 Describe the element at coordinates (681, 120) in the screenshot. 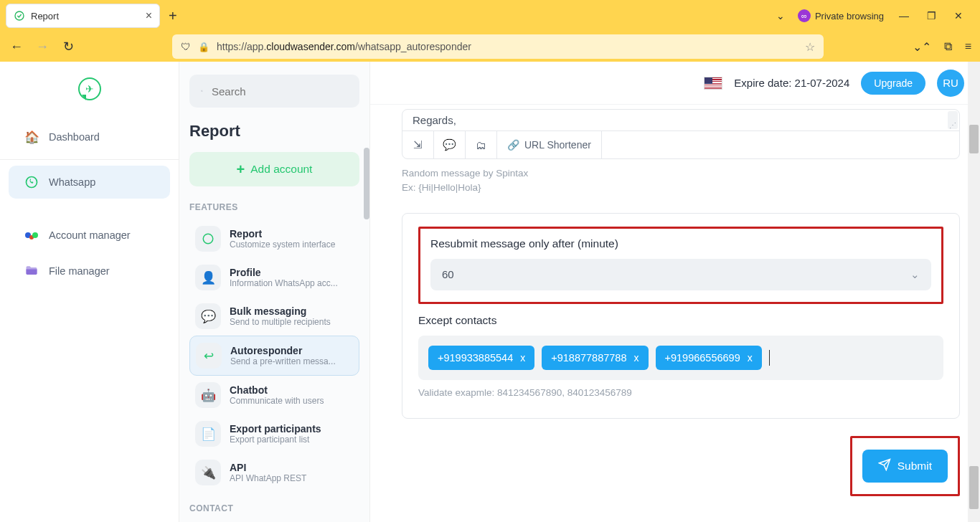

I see `message-body: Regards, ⋰` at that location.